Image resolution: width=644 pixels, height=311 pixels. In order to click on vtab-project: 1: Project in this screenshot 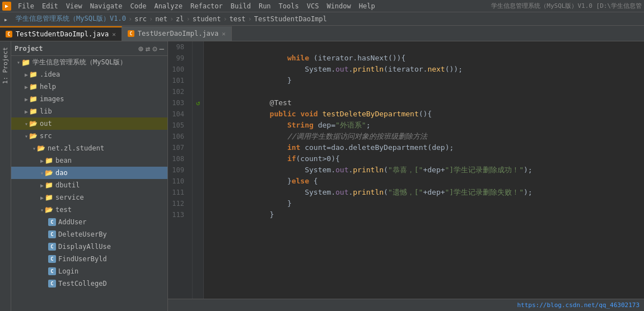, I will do `click(6, 65)`.